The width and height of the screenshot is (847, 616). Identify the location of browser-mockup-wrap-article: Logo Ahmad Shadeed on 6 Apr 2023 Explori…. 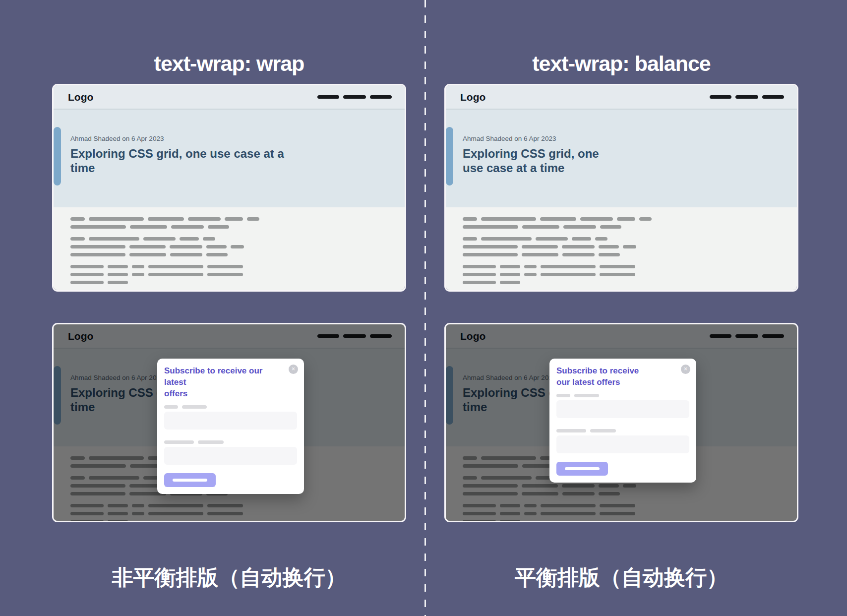
(229, 187).